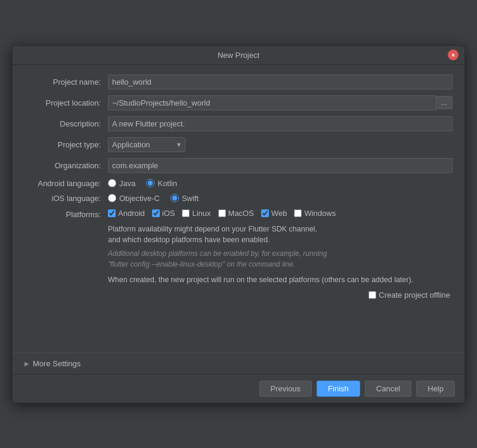 The height and width of the screenshot is (448, 477). I want to click on android-java-option: Java, so click(122, 184).